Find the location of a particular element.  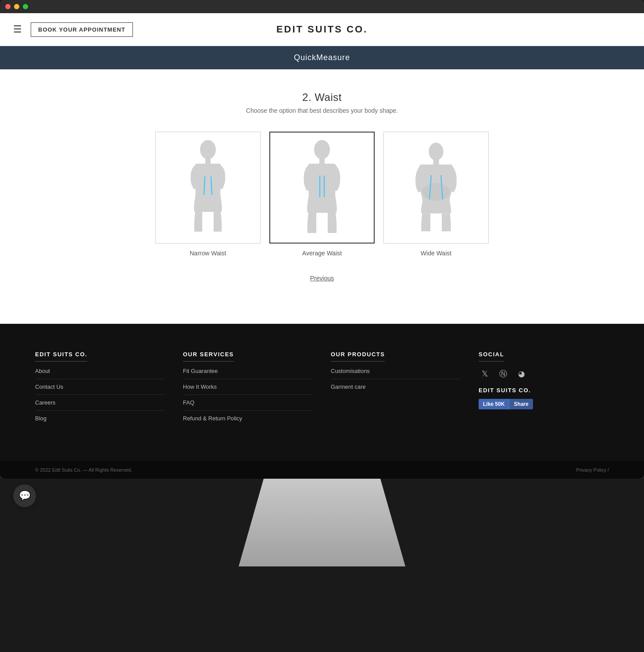

footer-careers-link: Careers is located at coordinates (100, 405).